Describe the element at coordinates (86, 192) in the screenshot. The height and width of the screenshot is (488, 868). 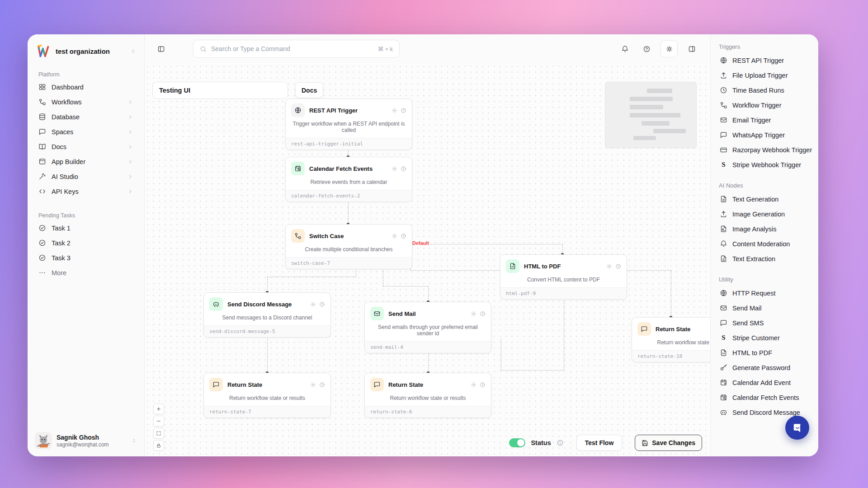
I see `sidebar-item-api-keys: API Keys` at that location.